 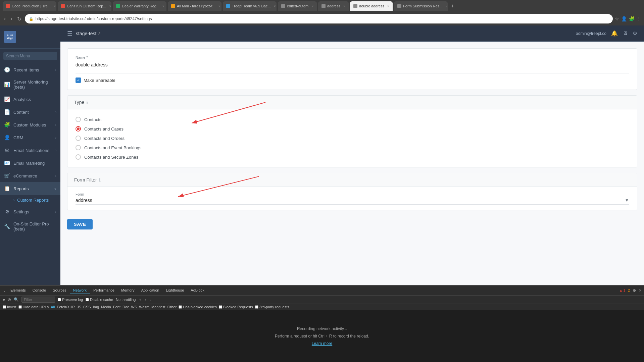 What do you see at coordinates (30, 6) in the screenshot?
I see `browser-tab-1: Code Production | Tre... ×` at bounding box center [30, 6].